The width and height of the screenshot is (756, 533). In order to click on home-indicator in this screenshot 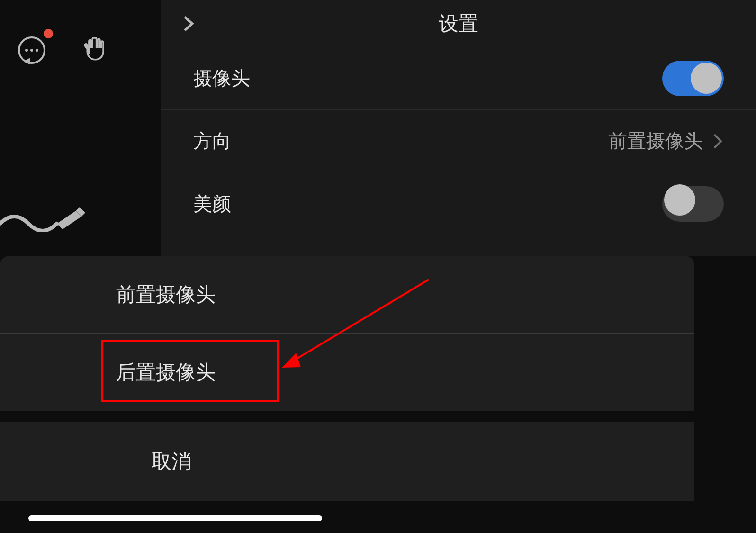, I will do `click(175, 518)`.